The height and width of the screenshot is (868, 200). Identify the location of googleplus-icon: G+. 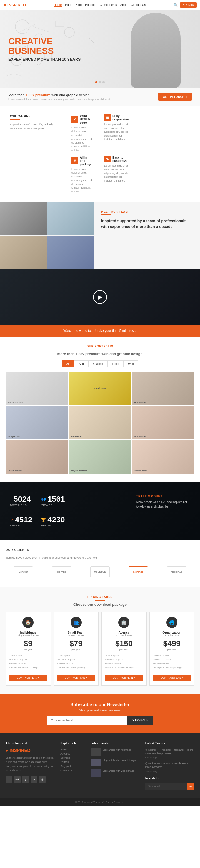
(17, 780).